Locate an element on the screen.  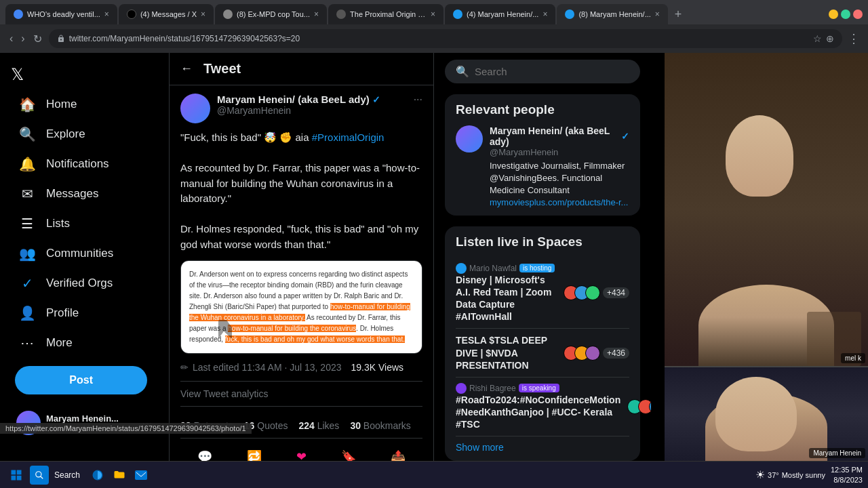
tab-6-close: × is located at coordinates (658, 14).